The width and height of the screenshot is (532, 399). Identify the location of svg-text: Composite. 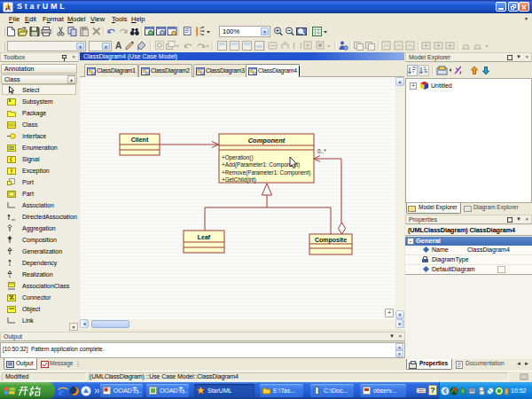
(331, 240).